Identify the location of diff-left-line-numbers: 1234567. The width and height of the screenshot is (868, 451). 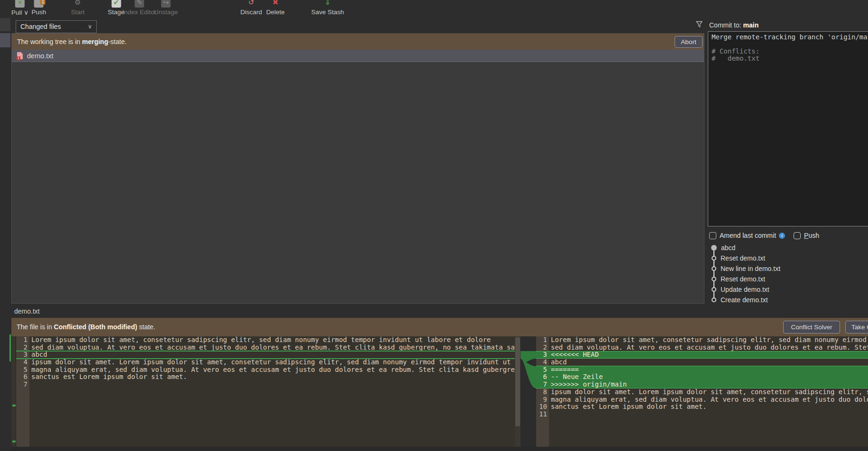
(23, 394).